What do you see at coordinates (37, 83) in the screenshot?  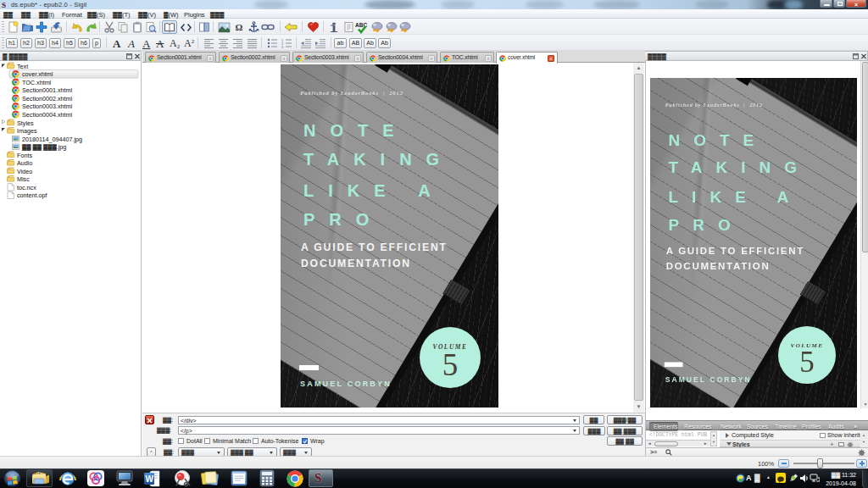 I see `svg-text: TOC.xhtml` at bounding box center [37, 83].